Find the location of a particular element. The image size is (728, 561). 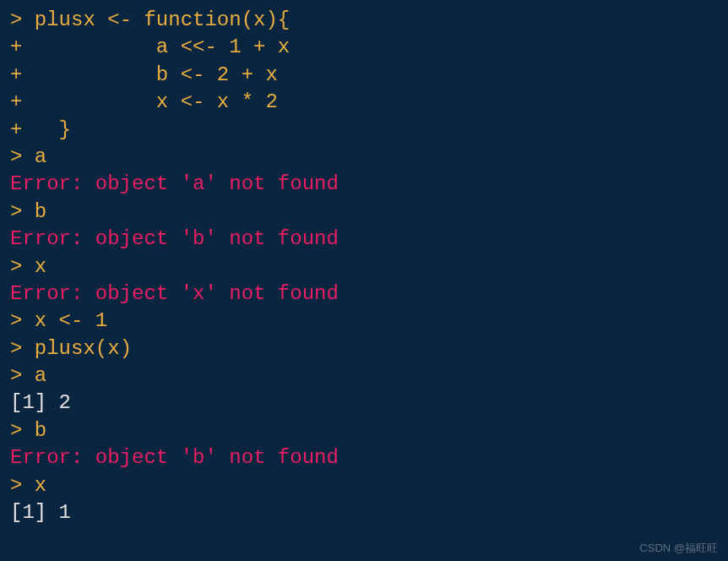

input-text: plusx(x) is located at coordinates (83, 348).